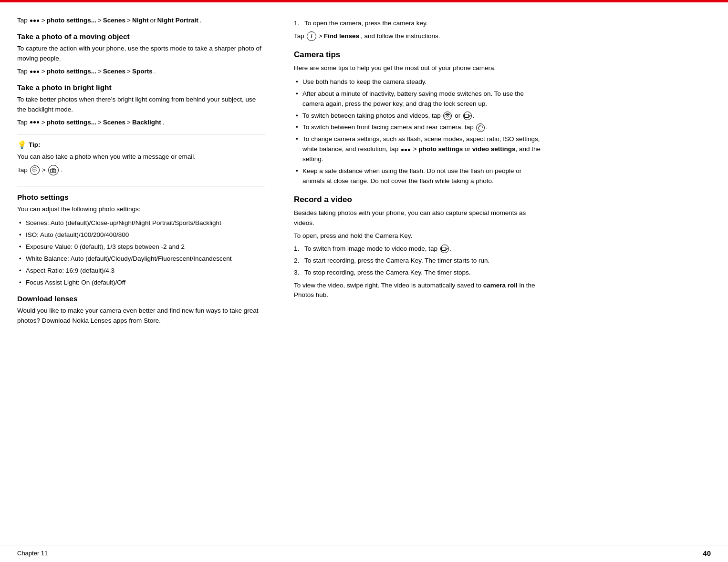 The height and width of the screenshot is (562, 728). What do you see at coordinates (62, 171) in the screenshot?
I see `tap-period4: .` at bounding box center [62, 171].